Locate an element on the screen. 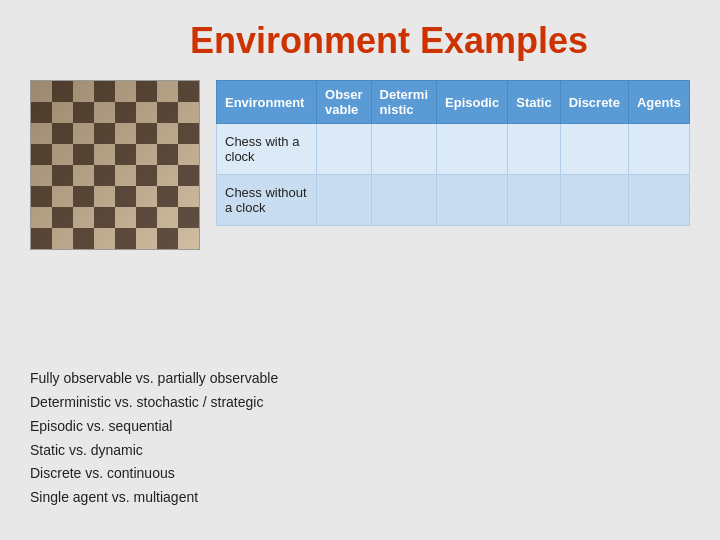 This screenshot has height=540, width=720. cell-environment: Chess with a clock is located at coordinates (267, 150).